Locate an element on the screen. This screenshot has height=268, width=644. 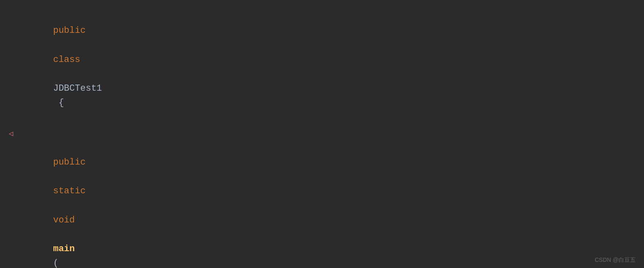
keyword-static: static is located at coordinates (69, 191).